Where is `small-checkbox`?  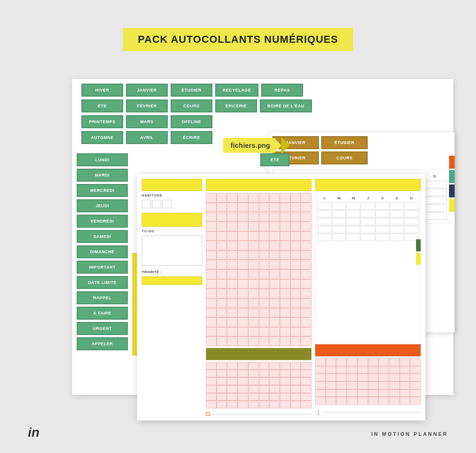
small-checkbox is located at coordinates (208, 414).